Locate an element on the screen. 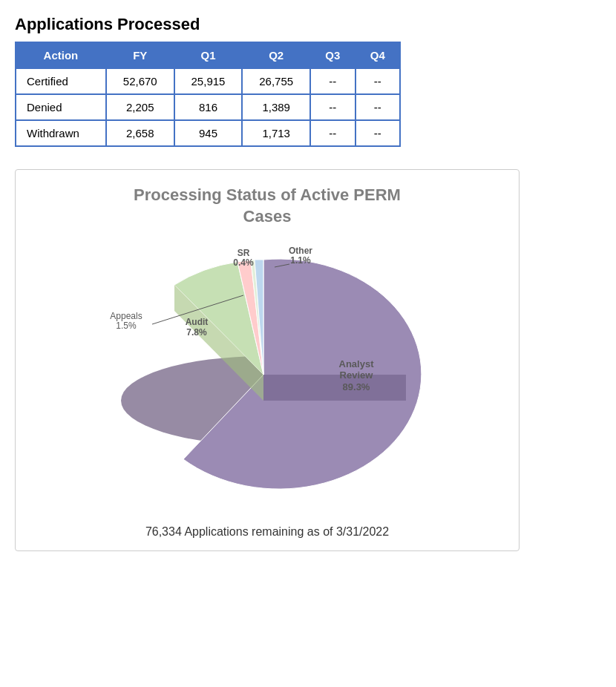 The image size is (616, 687). cell-fy: 52,670 is located at coordinates (140, 82).